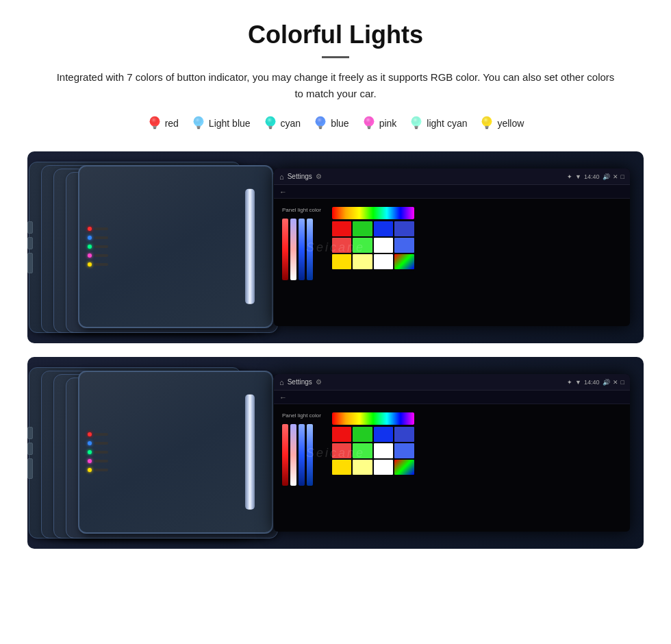 The image size is (671, 644). What do you see at coordinates (301, 210) in the screenshot?
I see `panel-light-label-1: Panel light color` at bounding box center [301, 210].